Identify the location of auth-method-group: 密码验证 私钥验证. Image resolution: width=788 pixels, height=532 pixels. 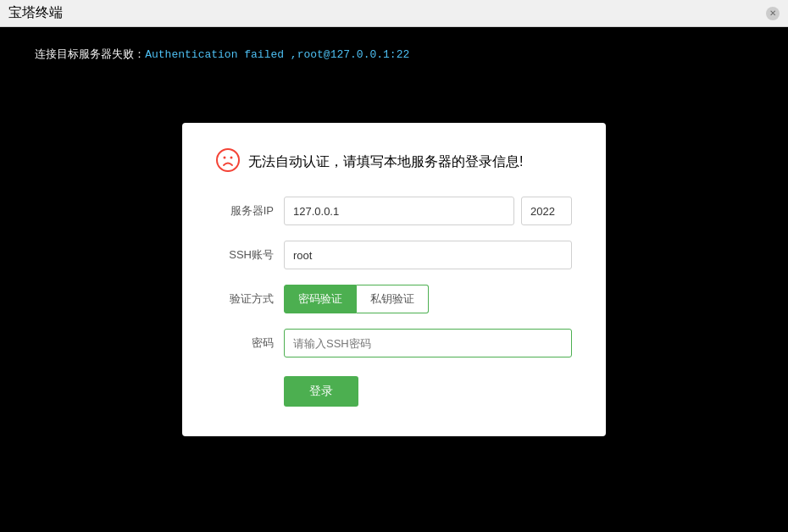
(356, 299).